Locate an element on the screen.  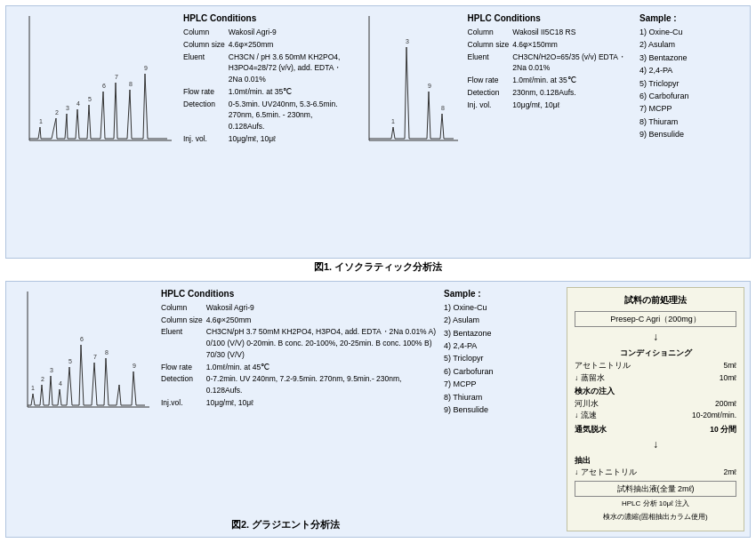
hplc3-title: HPLC Conditions is located at coordinates (299, 293).